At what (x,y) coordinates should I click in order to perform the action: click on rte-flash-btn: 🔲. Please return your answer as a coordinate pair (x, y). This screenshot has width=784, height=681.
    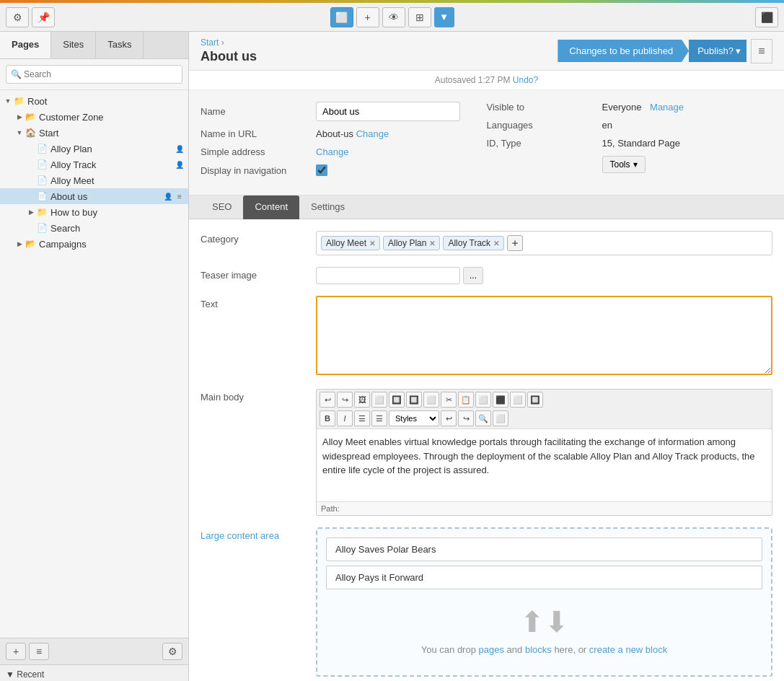
    Looking at the image, I should click on (397, 400).